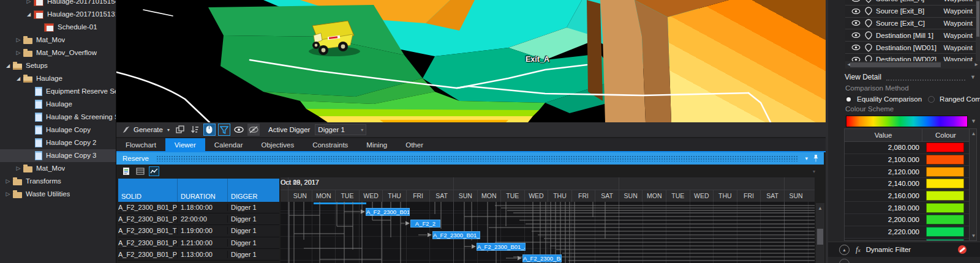 The height and width of the screenshot is (263, 980). What do you see at coordinates (330, 144) in the screenshot?
I see `tab: Constraints` at bounding box center [330, 144].